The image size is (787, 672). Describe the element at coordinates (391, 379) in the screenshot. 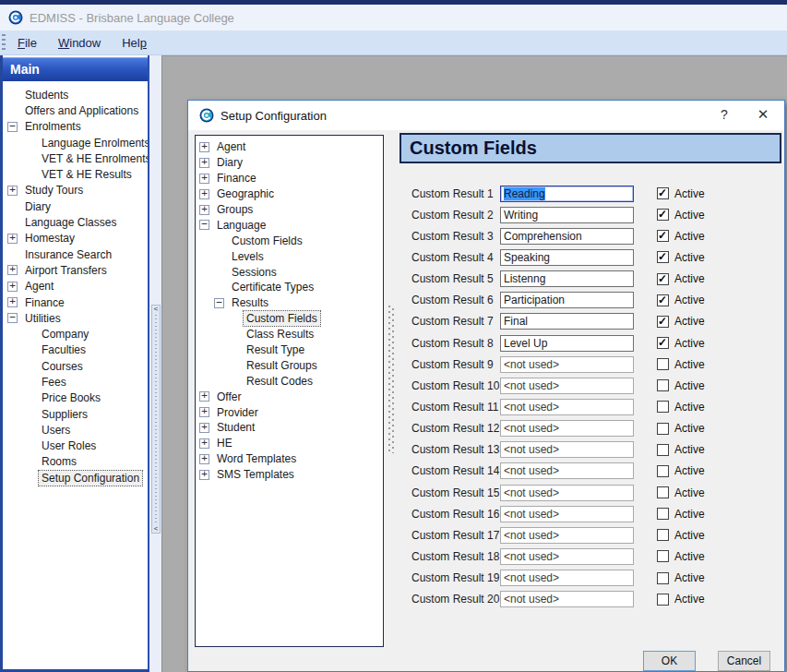

I see `tree-panel-splitter` at that location.